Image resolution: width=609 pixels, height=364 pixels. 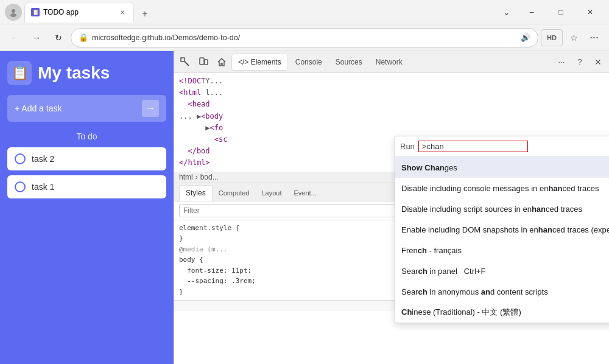 I want to click on code-line-4: ... ▶<body, so click(x=392, y=117).